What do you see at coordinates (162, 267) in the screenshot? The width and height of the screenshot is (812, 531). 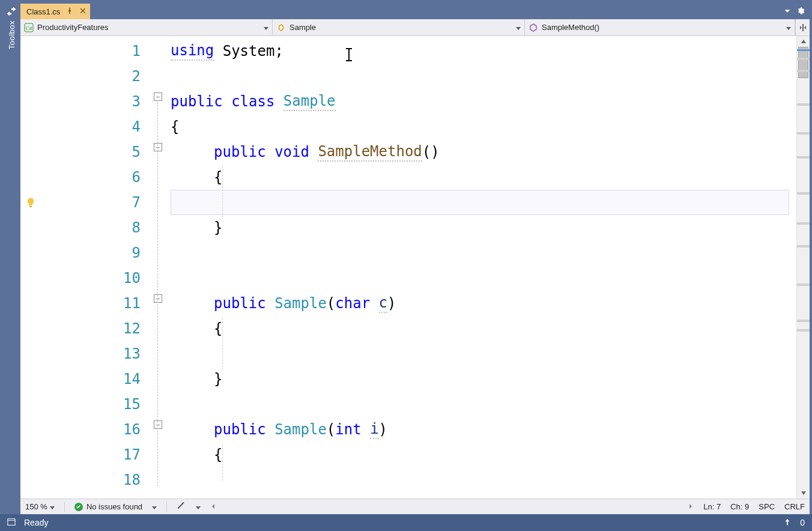 I see `outline-margin: − − − −` at bounding box center [162, 267].